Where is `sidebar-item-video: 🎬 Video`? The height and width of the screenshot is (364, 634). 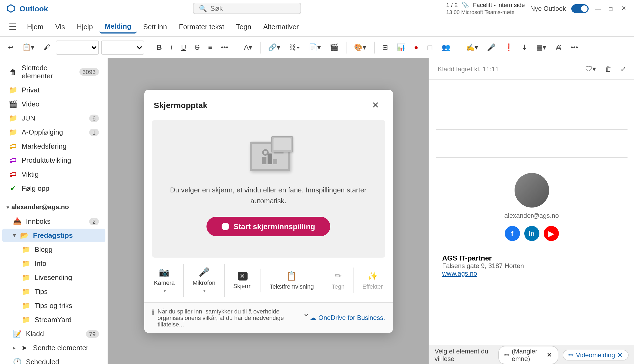 sidebar-item-video: 🎬 Video is located at coordinates (54, 104).